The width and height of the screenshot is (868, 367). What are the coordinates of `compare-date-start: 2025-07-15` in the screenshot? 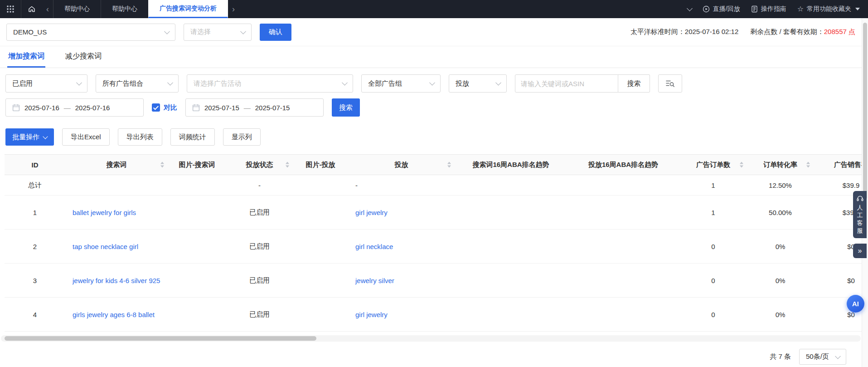 It's located at (222, 108).